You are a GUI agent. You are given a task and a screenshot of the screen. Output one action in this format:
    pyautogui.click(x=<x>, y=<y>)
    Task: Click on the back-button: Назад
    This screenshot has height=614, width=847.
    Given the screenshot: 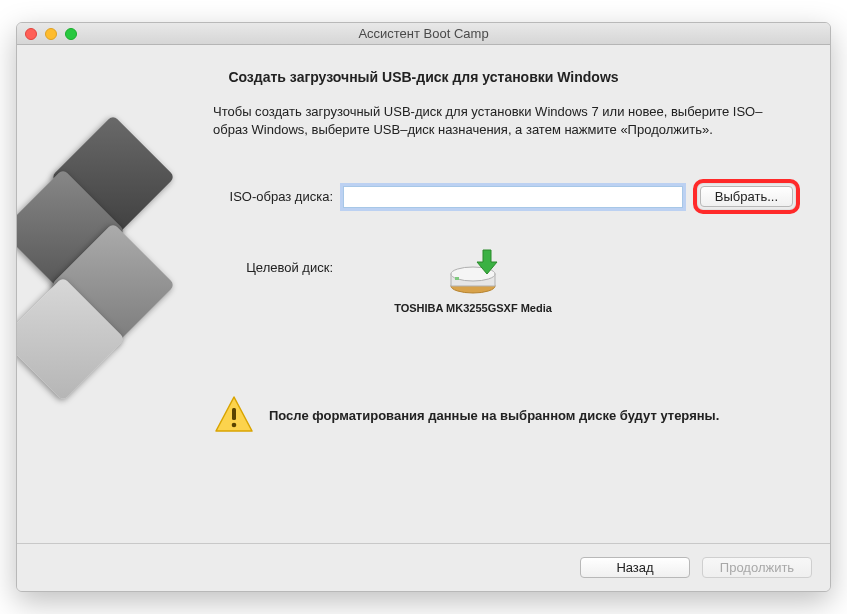 What is the action you would take?
    pyautogui.click(x=635, y=568)
    